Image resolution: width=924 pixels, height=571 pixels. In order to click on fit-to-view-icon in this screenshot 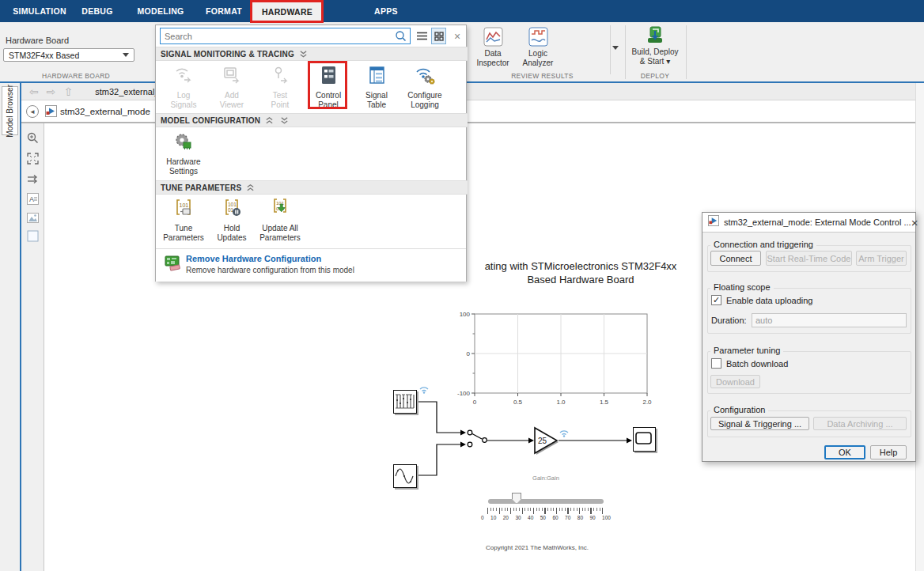, I will do `click(33, 158)`.